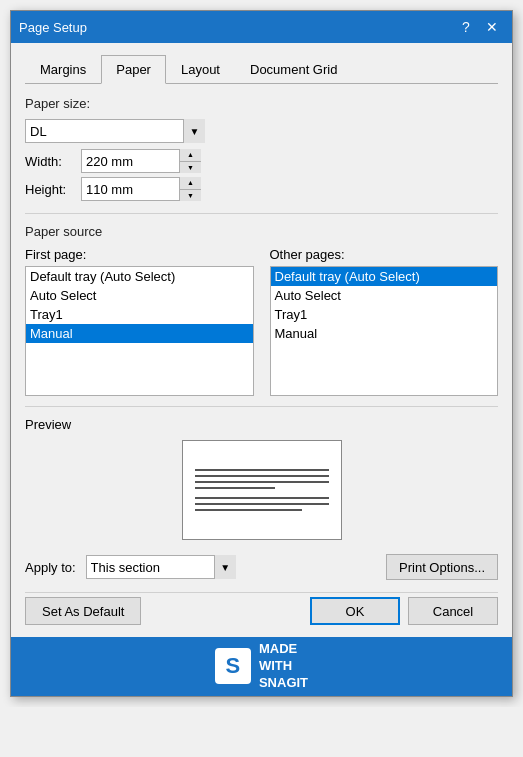  I want to click on height-spin-wrapper: ▲ ▼, so click(141, 189).